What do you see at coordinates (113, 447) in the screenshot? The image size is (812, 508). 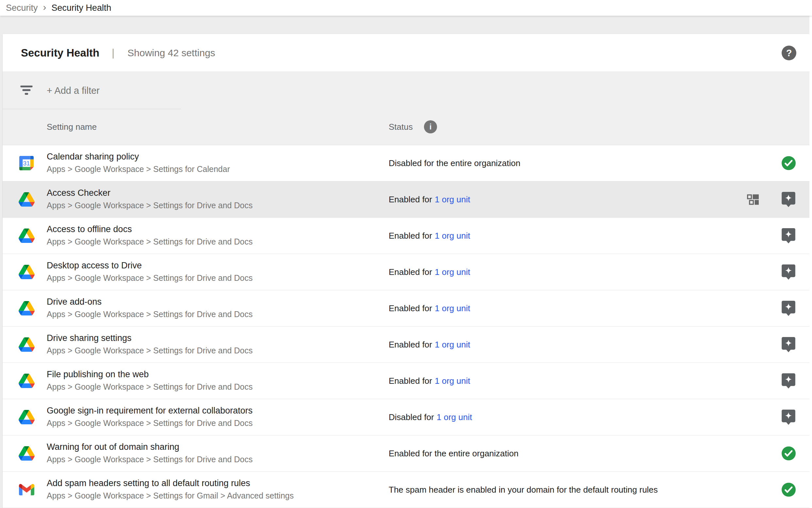 I see `setting-name: Warning for out of domain sharing` at bounding box center [113, 447].